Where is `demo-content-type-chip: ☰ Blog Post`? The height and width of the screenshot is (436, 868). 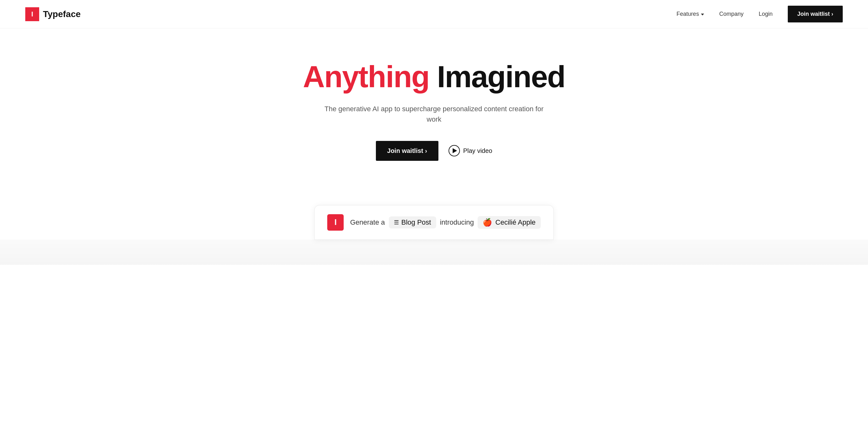 demo-content-type-chip: ☰ Blog Post is located at coordinates (412, 222).